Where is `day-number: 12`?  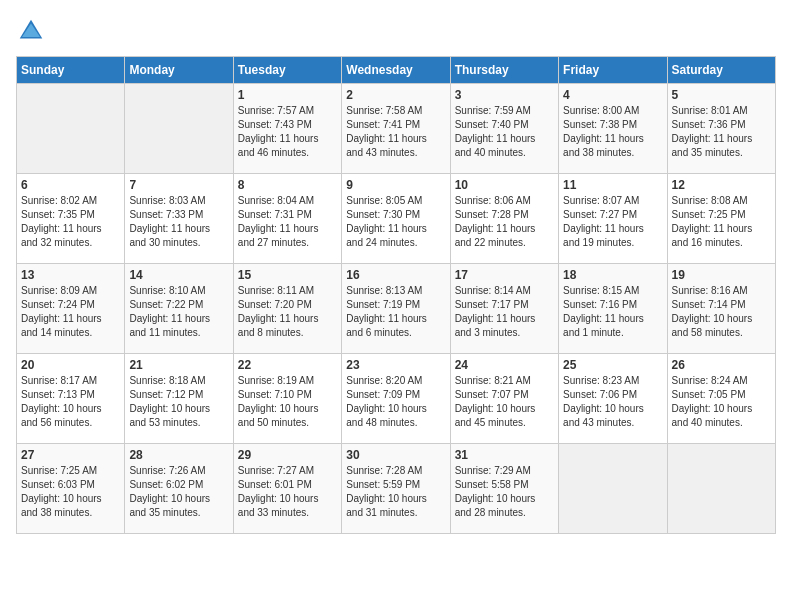
day-number: 12 is located at coordinates (722, 185).